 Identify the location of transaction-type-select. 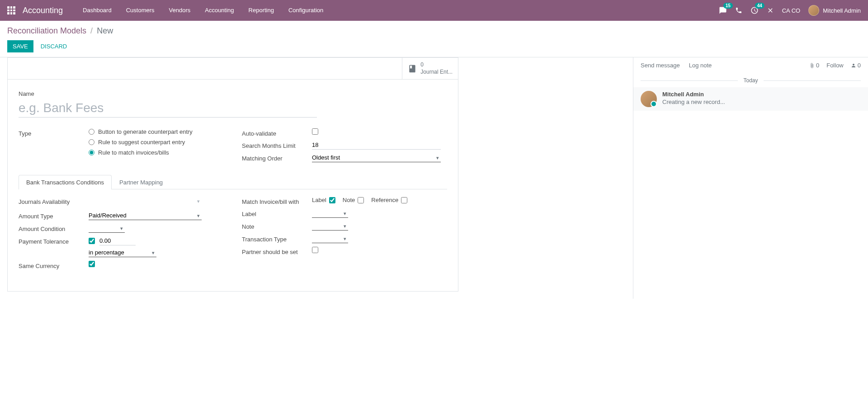
(330, 239).